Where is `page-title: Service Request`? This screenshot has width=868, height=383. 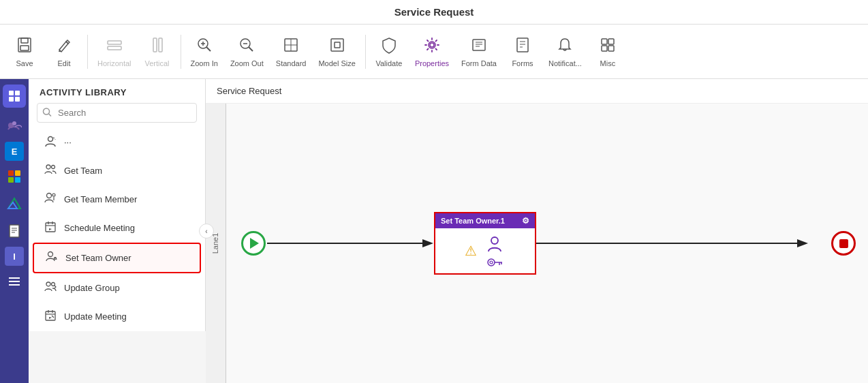 page-title: Service Request is located at coordinates (435, 12).